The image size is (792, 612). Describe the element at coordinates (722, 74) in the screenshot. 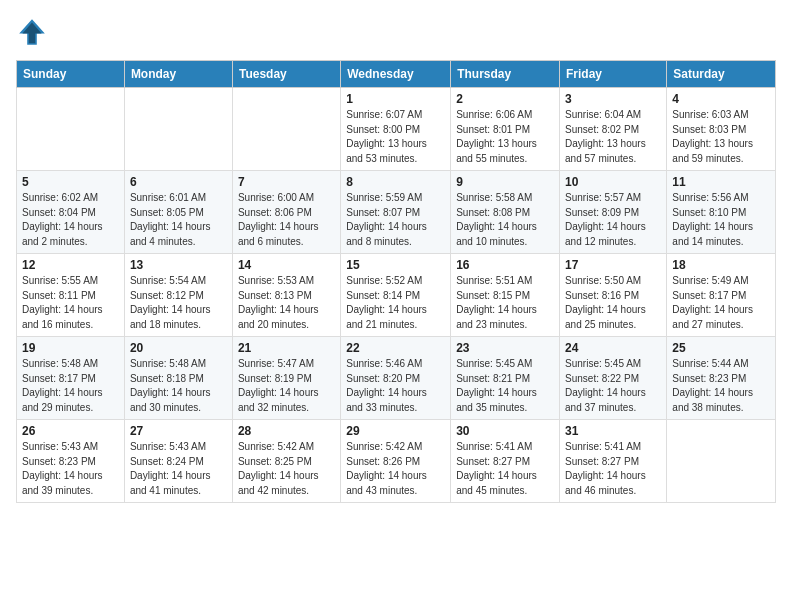

I see `weekday-header-saturday: Saturday` at that location.